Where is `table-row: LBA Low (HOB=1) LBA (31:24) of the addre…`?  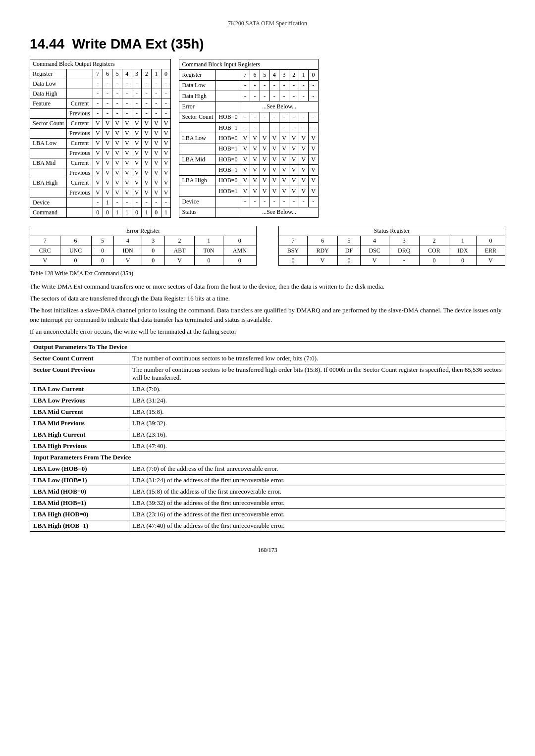
table-row: LBA Low (HOB=1) LBA (31:24) of the addre… is located at coordinates (268, 480).